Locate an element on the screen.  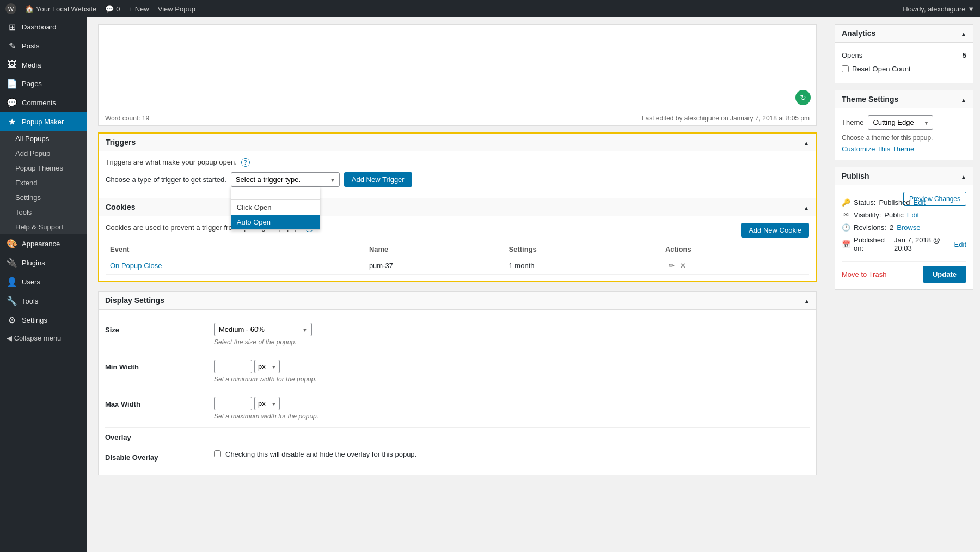
collapse-icon: ◀ is located at coordinates (9, 338).